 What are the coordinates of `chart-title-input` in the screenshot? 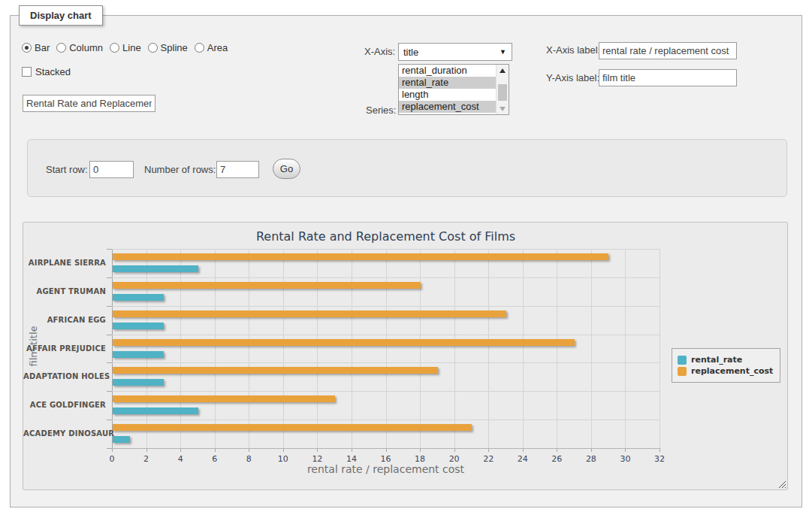 It's located at (89, 104).